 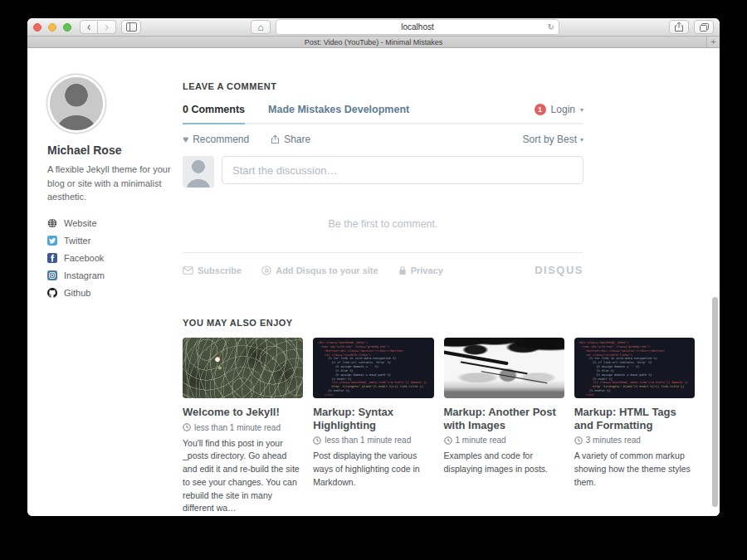 I want to click on sidebar-toggle-button, so click(x=131, y=27).